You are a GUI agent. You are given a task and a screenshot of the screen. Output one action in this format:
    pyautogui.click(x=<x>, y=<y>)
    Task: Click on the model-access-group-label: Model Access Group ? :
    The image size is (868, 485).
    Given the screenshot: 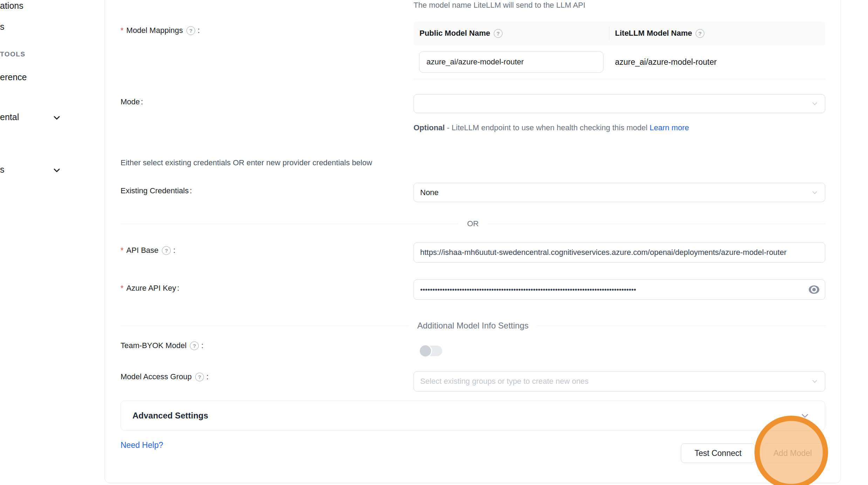 What is the action you would take?
    pyautogui.click(x=165, y=377)
    